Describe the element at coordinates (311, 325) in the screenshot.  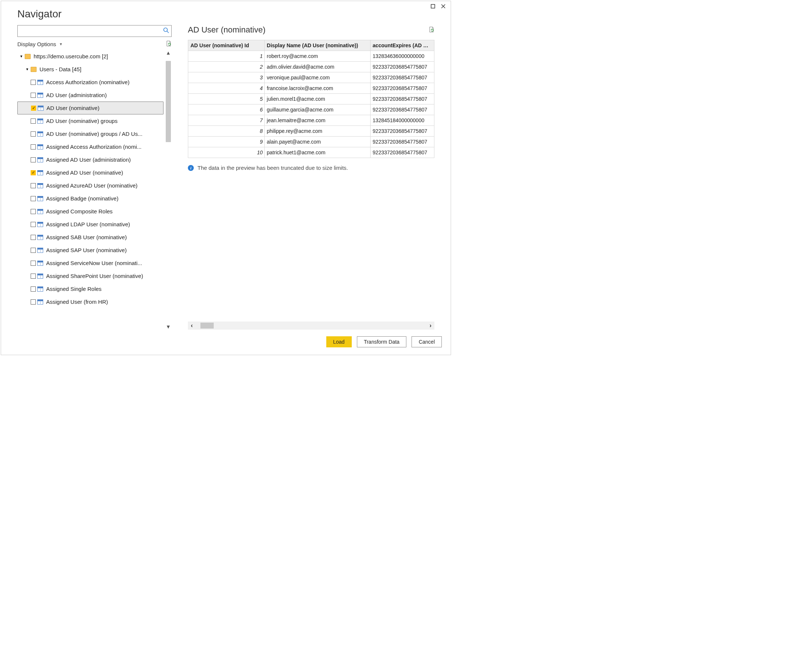
I see `preview-h-scrollbar: ‹ ›` at that location.